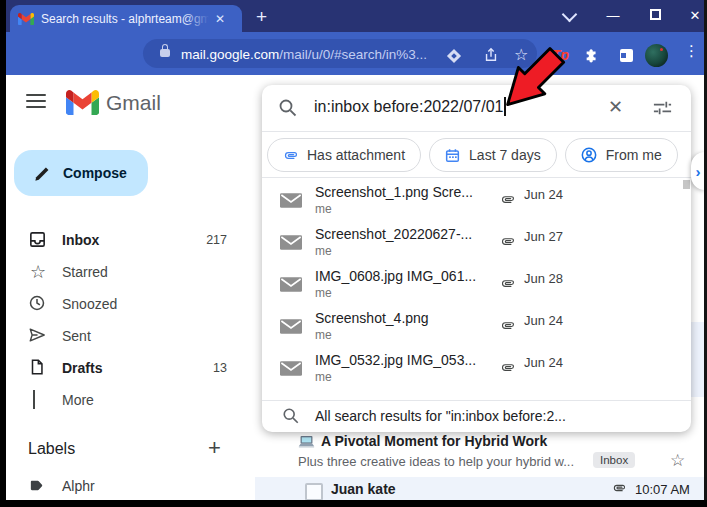 The image size is (707, 507). Describe the element at coordinates (304, 54) in the screenshot. I see `url-text: mail.google.com/mail/u/0/#search/in%3...` at that location.